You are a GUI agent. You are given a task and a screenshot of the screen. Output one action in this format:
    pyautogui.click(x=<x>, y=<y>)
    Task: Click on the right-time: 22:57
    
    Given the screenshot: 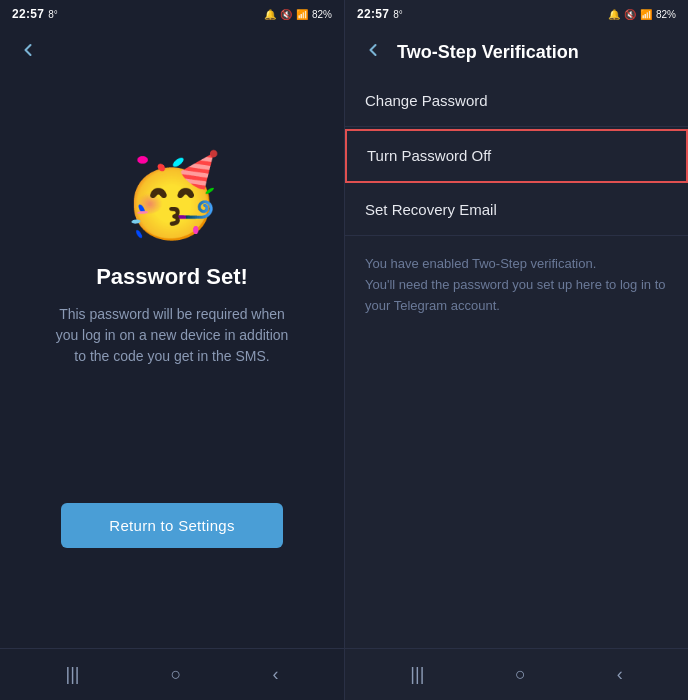 What is the action you would take?
    pyautogui.click(x=373, y=14)
    